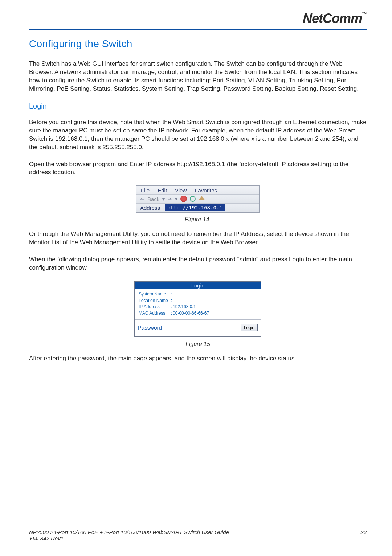  Describe the element at coordinates (198, 309) in the screenshot. I see `figure-15: Login System Name : Location Name : IP A…` at that location.